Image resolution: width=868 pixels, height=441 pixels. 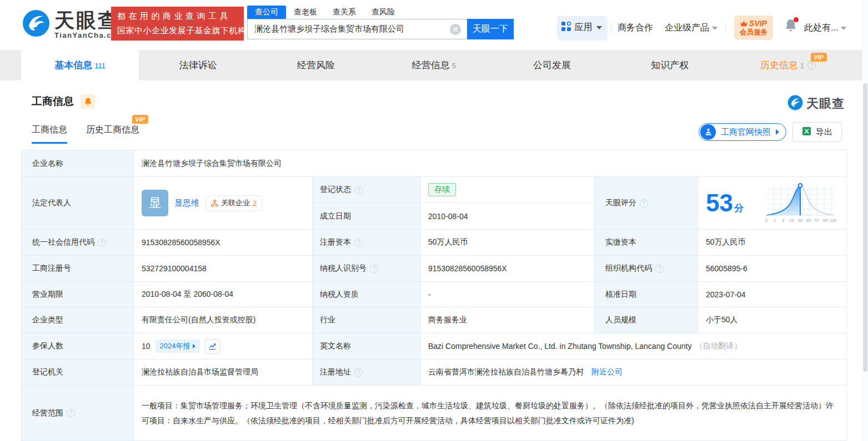 I want to click on svg-text: 50, so click(x=800, y=221).